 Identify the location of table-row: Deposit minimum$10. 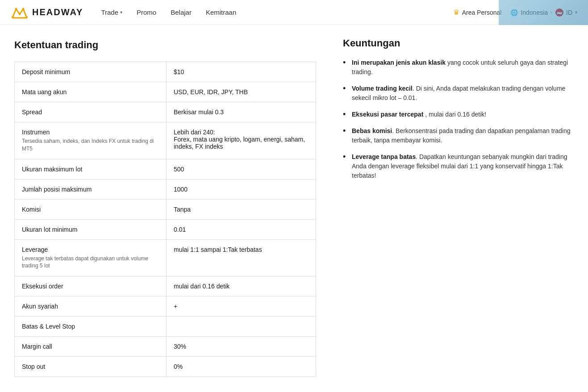
(165, 72).